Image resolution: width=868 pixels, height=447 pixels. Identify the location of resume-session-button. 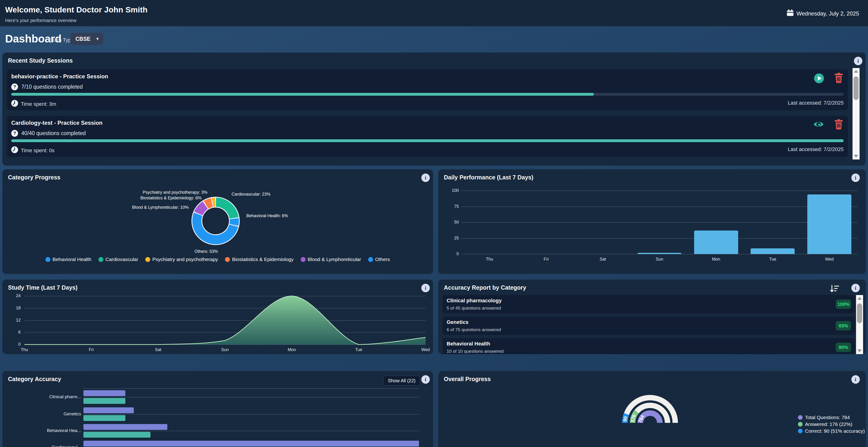
(819, 78).